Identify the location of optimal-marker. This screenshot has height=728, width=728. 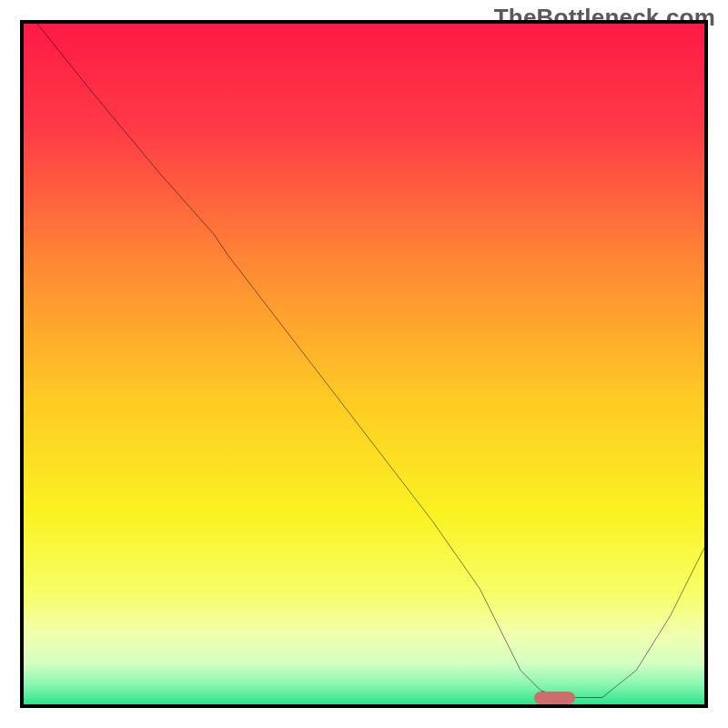
(555, 698).